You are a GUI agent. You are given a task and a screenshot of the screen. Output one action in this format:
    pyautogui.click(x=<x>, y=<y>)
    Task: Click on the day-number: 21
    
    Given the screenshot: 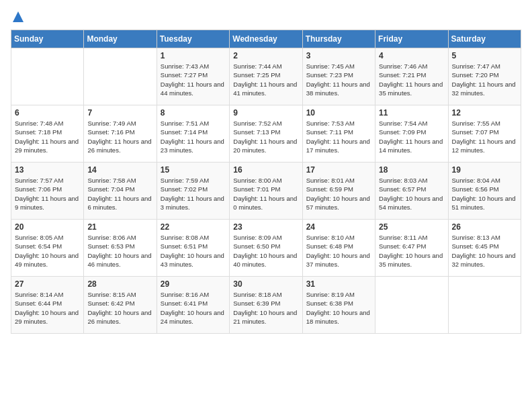 What is the action you would take?
    pyautogui.click(x=120, y=227)
    